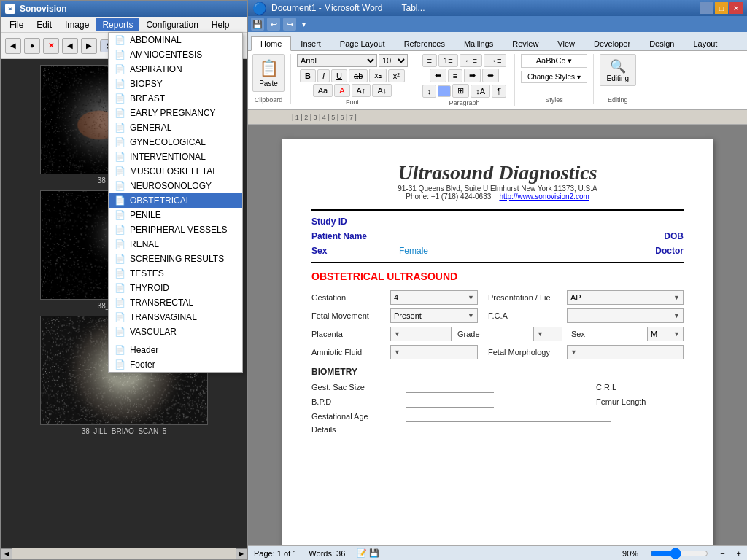  I want to click on tab-developer: Developer, so click(612, 44).